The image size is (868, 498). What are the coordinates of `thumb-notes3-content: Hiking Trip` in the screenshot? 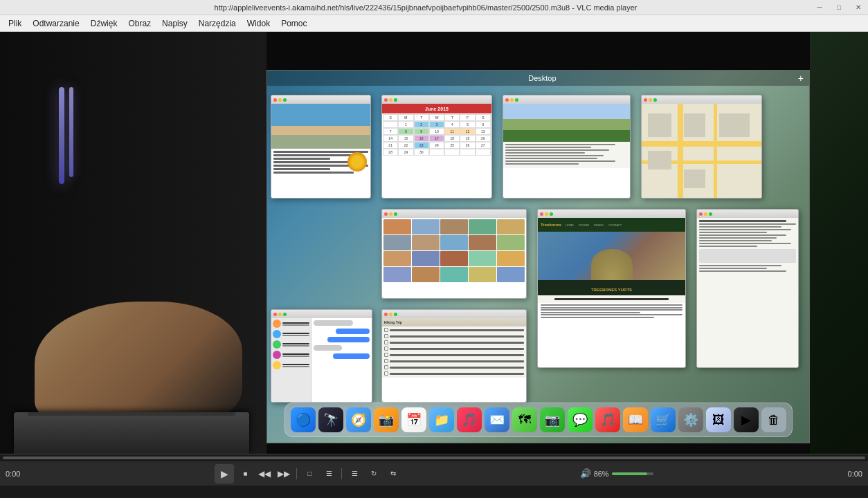 It's located at (454, 360).